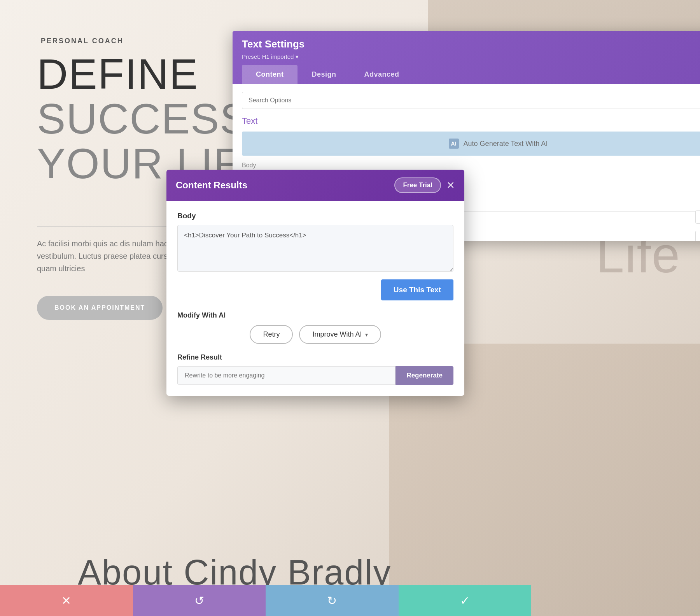 This screenshot has height=616, width=700. I want to click on panel-tabs: Content Design Advanced, so click(471, 75).